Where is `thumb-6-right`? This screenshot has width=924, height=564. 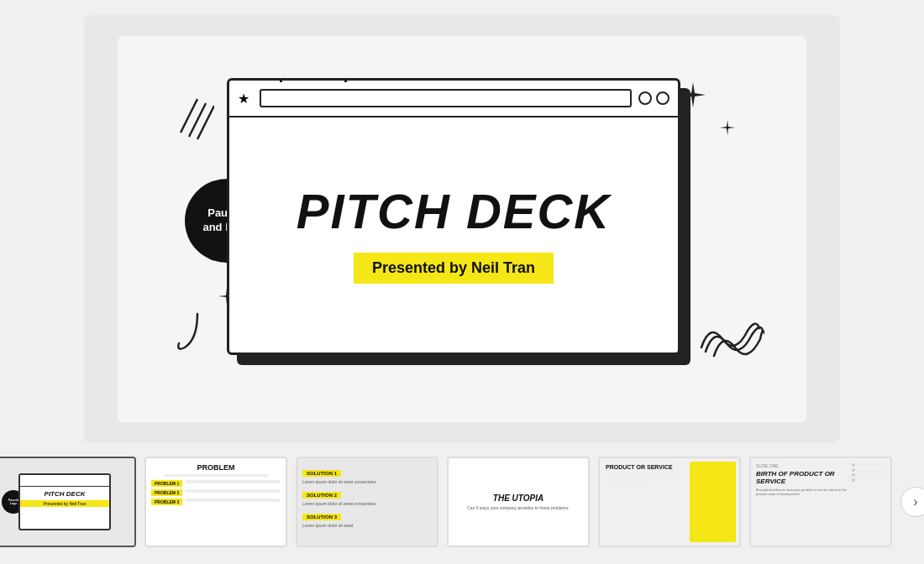
thumb-6-right is located at coordinates (869, 502).